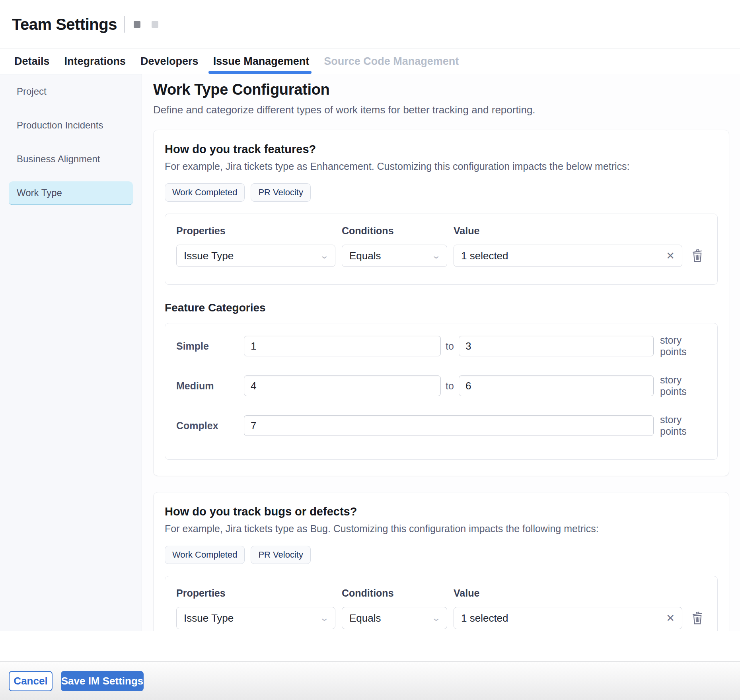 The height and width of the screenshot is (700, 740). Describe the element at coordinates (441, 555) in the screenshot. I see `bugs-metric-badges: Work Completed PR Velocity` at that location.